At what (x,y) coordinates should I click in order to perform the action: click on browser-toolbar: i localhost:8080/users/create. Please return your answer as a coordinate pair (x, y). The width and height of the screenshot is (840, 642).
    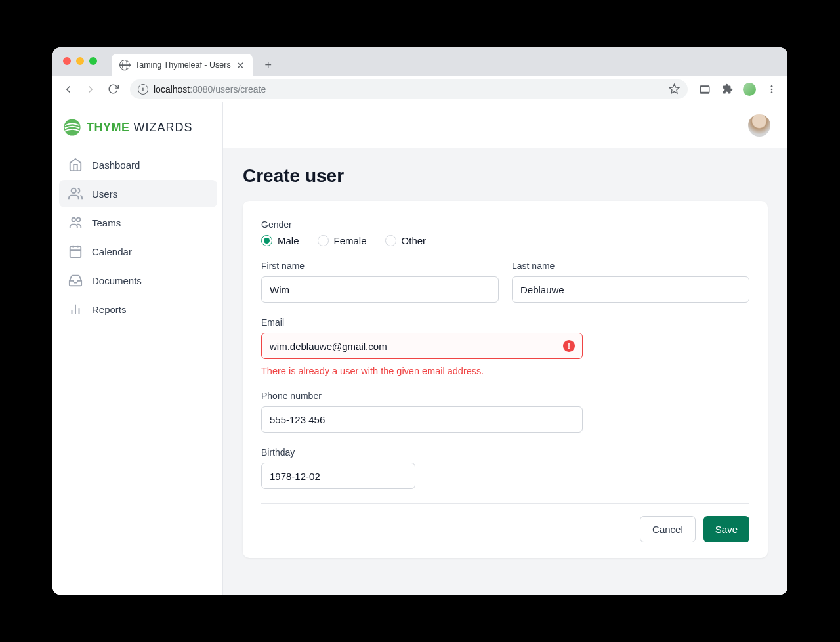
    Looking at the image, I should click on (420, 89).